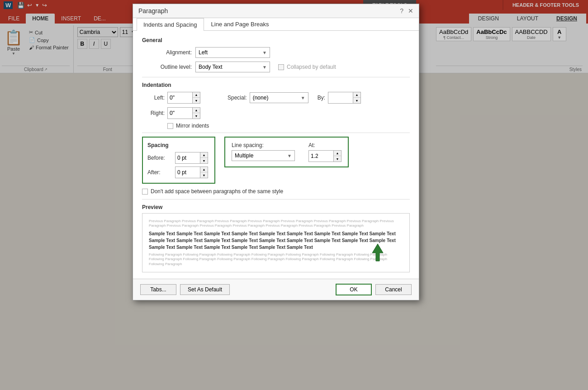  Describe the element at coordinates (180, 113) in the screenshot. I see `right-indent-value: 0"` at that location.